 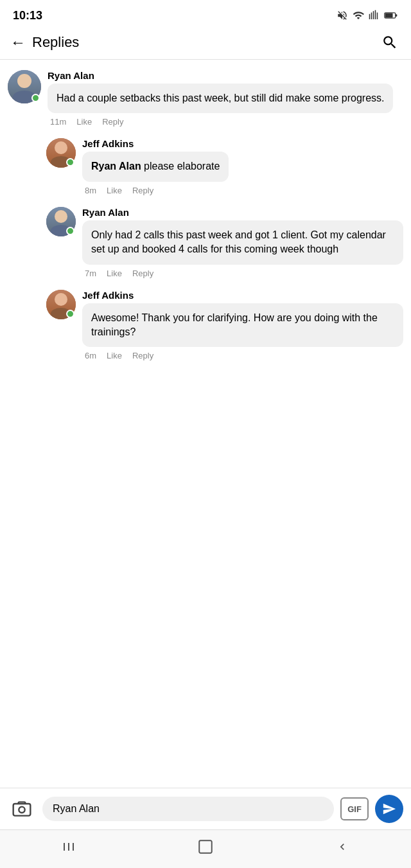 I want to click on header-title: Replies, so click(x=55, y=42).